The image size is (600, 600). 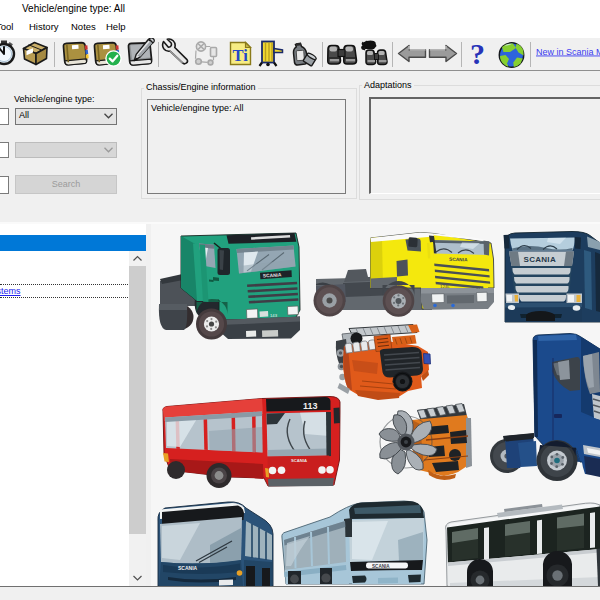 What do you see at coordinates (241, 56) in the screenshot?
I see `svg-text: Ti` at bounding box center [241, 56].